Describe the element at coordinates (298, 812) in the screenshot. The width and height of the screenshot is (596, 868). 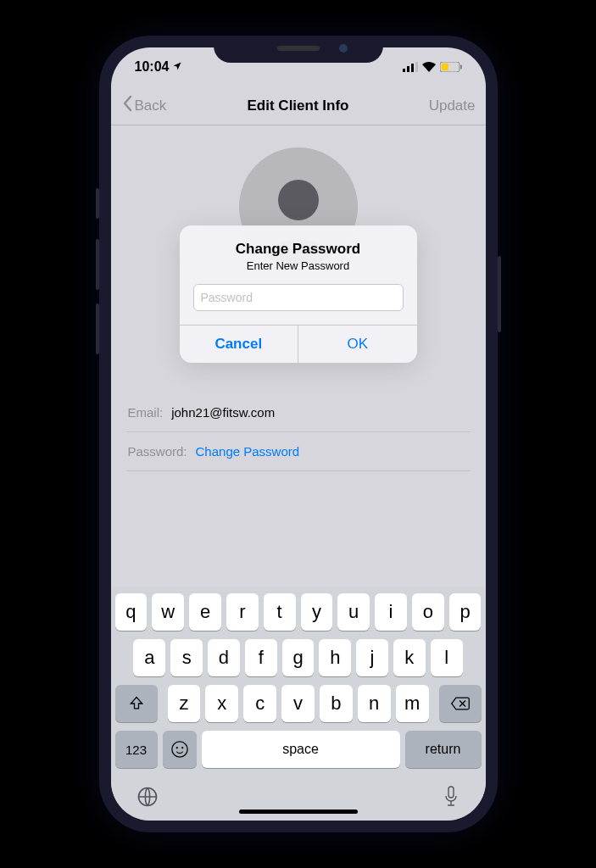
I see `home-indicator` at that location.